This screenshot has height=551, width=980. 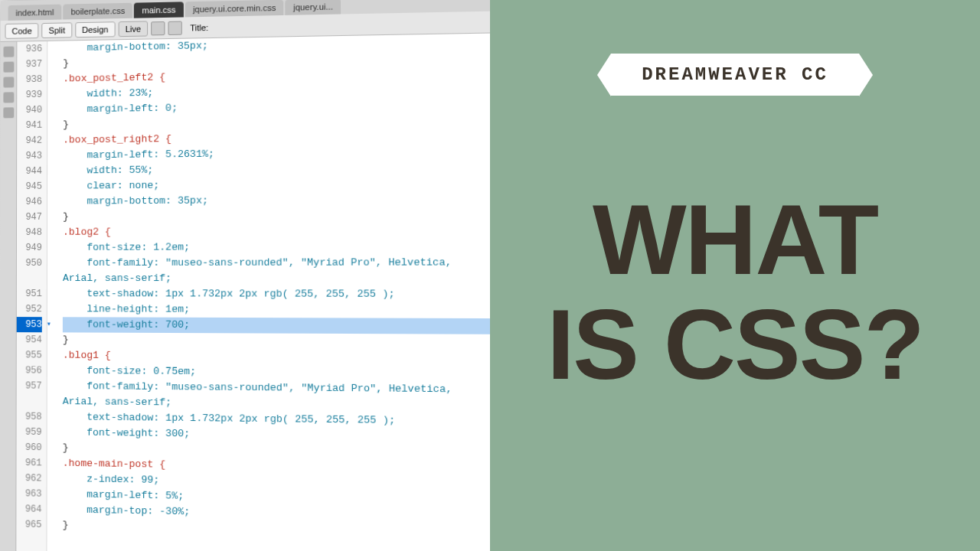 What do you see at coordinates (57, 31) in the screenshot?
I see `split-view-button: Split` at bounding box center [57, 31].